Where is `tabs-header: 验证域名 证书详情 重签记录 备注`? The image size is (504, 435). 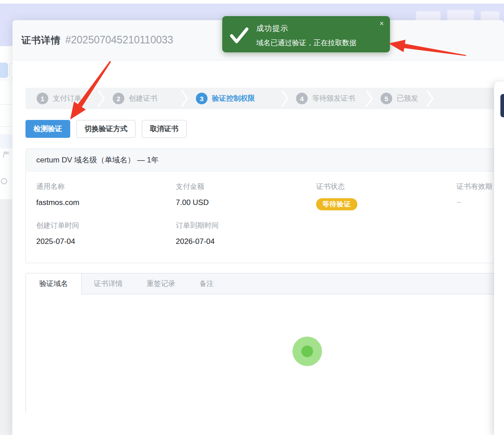
tabs-header: 验证域名 证书详情 重签记录 备注 is located at coordinates (265, 284).